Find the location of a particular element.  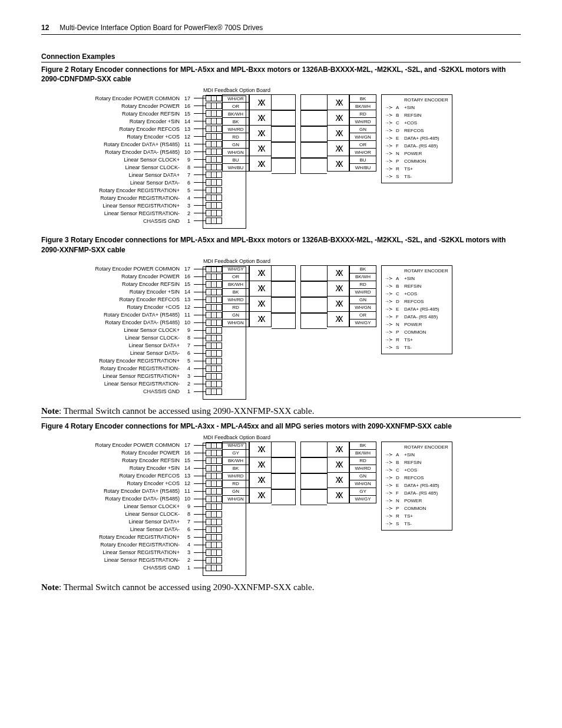

pin-label: Rotary Encoder POWER is located at coordinates (117, 106).